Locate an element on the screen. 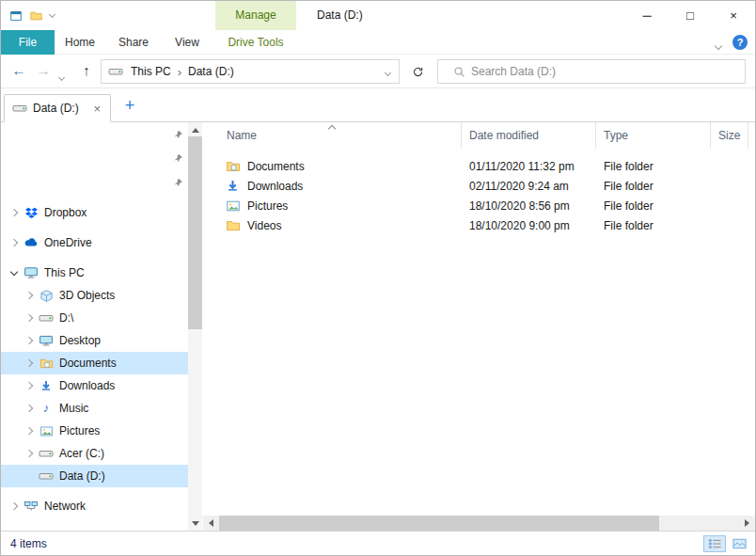  sidebar-item-label: D:\ is located at coordinates (66, 318).